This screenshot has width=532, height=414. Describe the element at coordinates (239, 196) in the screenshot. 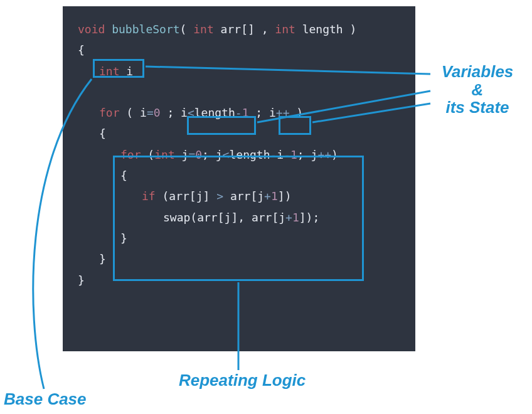

I see `code-line-8: if (arr[j] > arr[j+1])` at that location.